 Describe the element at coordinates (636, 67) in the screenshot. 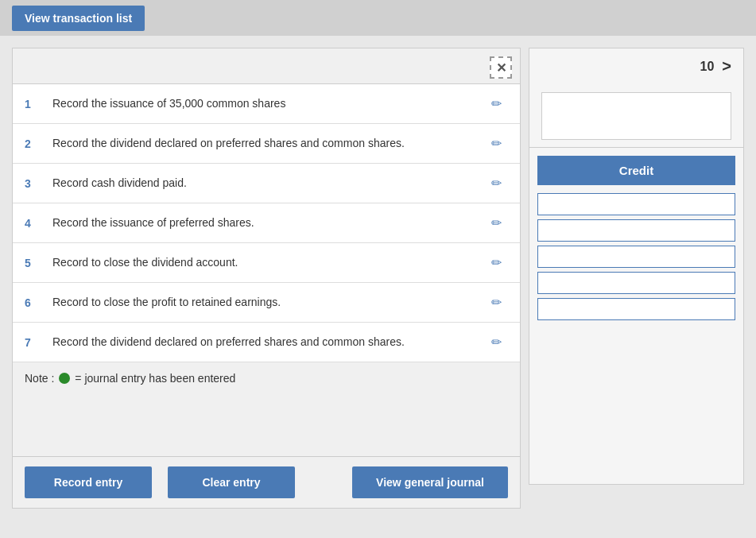

I see `right-panel-header: 10 >` at that location.